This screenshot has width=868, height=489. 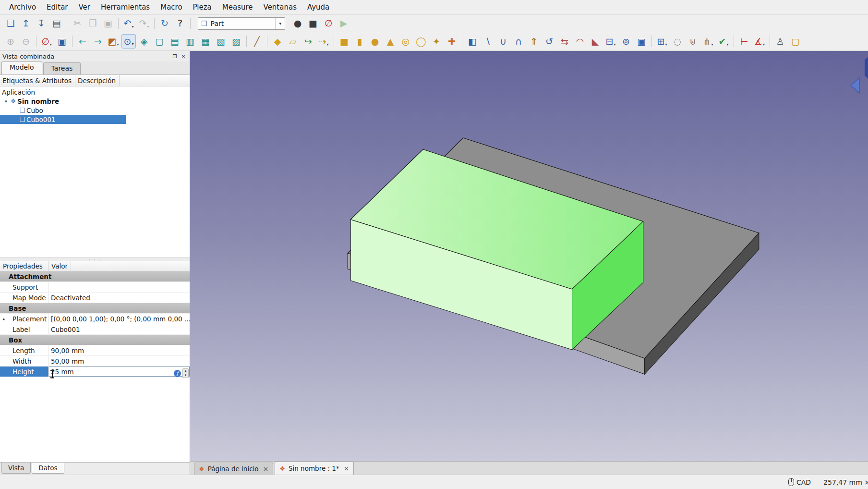 I want to click on draw-style-icon: ∅ ▾, so click(x=47, y=41).